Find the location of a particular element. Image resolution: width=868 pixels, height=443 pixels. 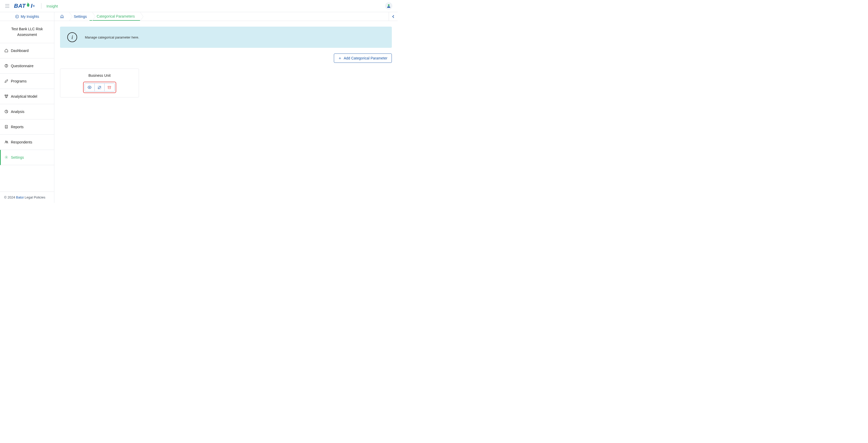

leaf-icon is located at coordinates (28, 6).